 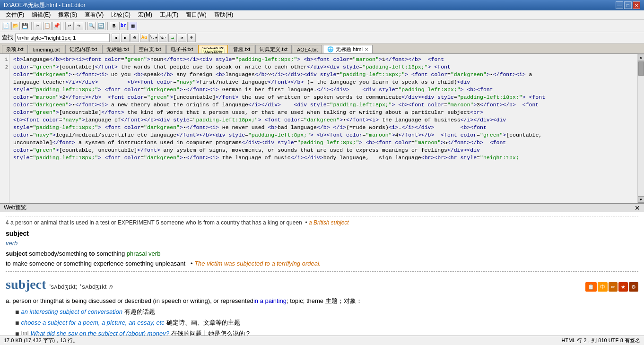 What do you see at coordinates (628, 5) in the screenshot?
I see `maximize-button: □` at bounding box center [628, 5].